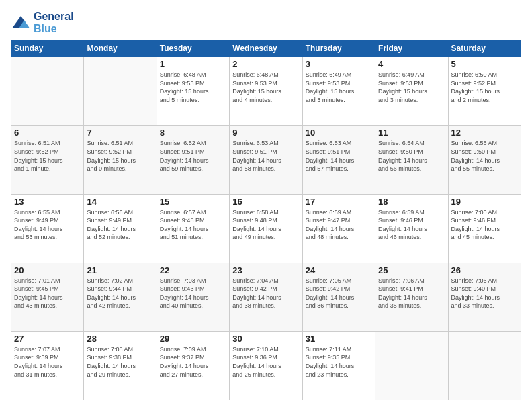 Image resolution: width=532 pixels, height=411 pixels. I want to click on weekday-header-tuesday: Tuesday, so click(193, 48).